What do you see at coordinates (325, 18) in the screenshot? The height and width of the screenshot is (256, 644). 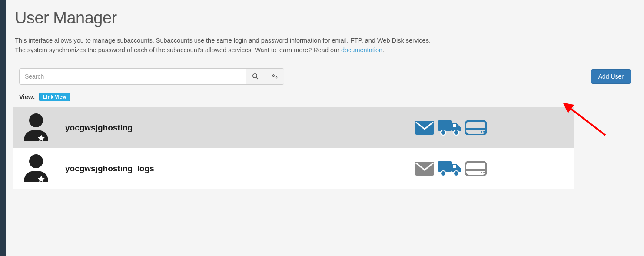 I see `page-title: User Manager` at bounding box center [325, 18].